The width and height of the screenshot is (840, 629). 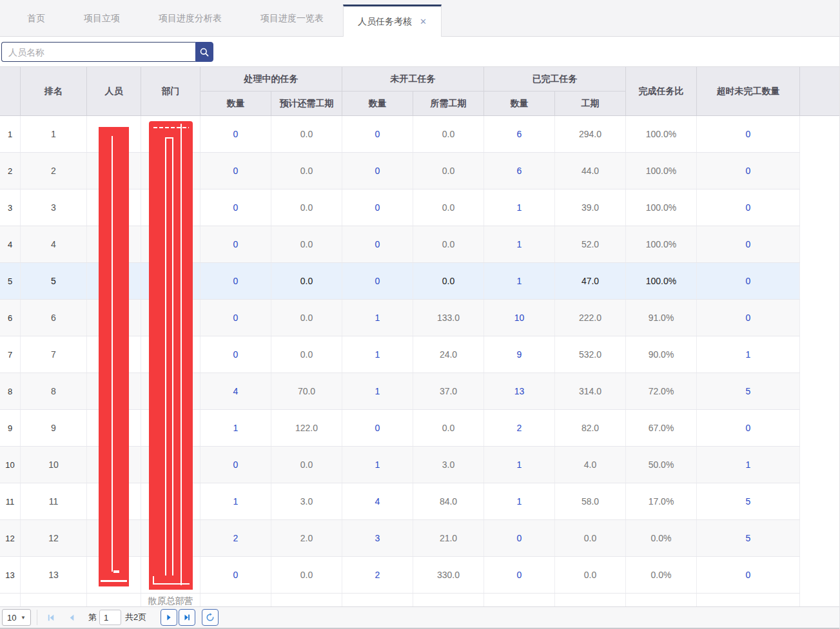 I want to click on processing-duration-cell: 70.0, so click(x=307, y=391).